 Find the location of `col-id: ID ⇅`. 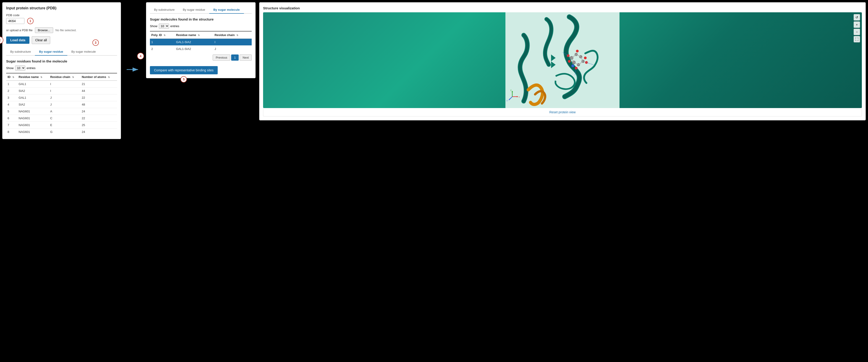

col-id: ID ⇅ is located at coordinates (11, 77).